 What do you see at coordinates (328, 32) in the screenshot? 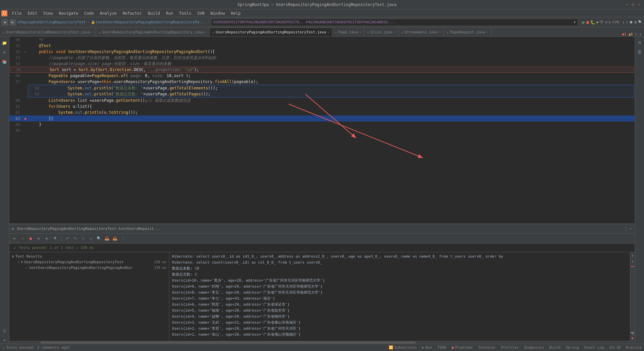
I see `tab-close-icon3: ✕` at bounding box center [328, 32].